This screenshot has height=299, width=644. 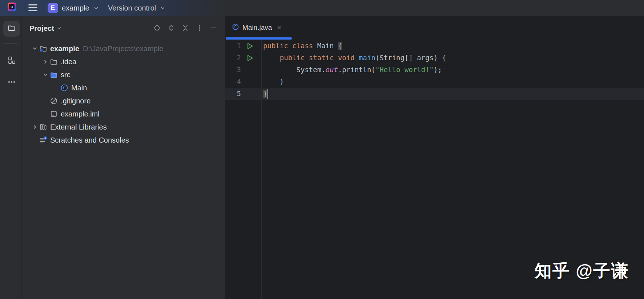 I want to click on strip-divider, so click(x=11, y=44).